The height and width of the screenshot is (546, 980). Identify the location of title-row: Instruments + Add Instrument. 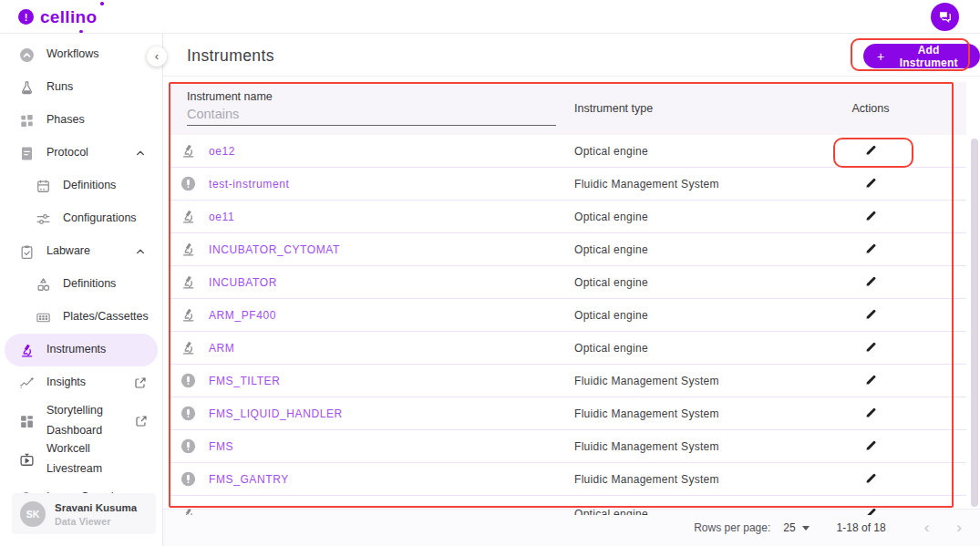
(572, 55).